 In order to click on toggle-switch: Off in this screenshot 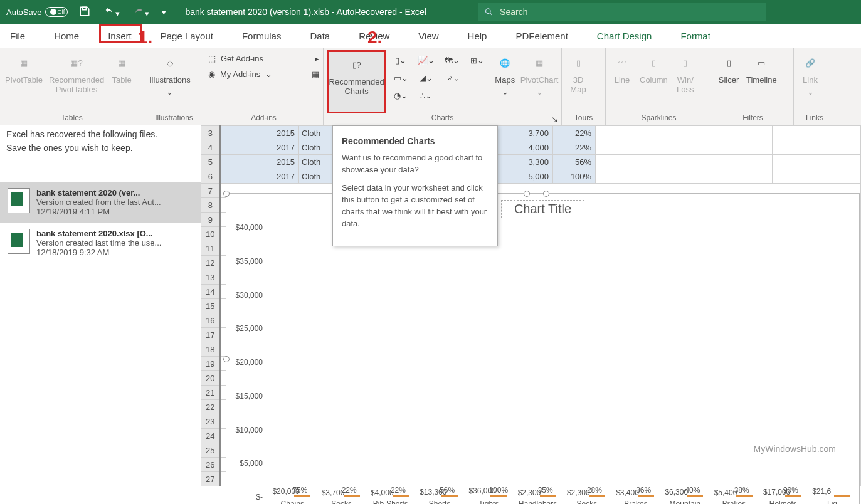, I will do `click(56, 12)`.